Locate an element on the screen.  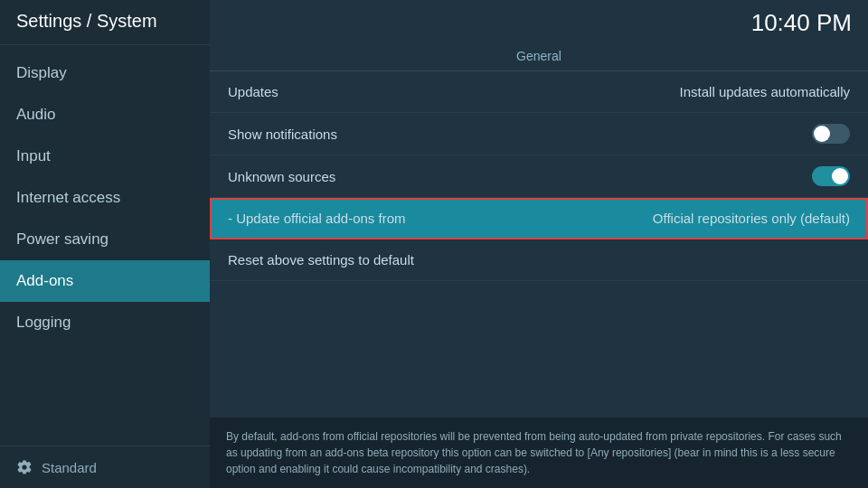
topbar: 10:40 PM is located at coordinates (539, 22).